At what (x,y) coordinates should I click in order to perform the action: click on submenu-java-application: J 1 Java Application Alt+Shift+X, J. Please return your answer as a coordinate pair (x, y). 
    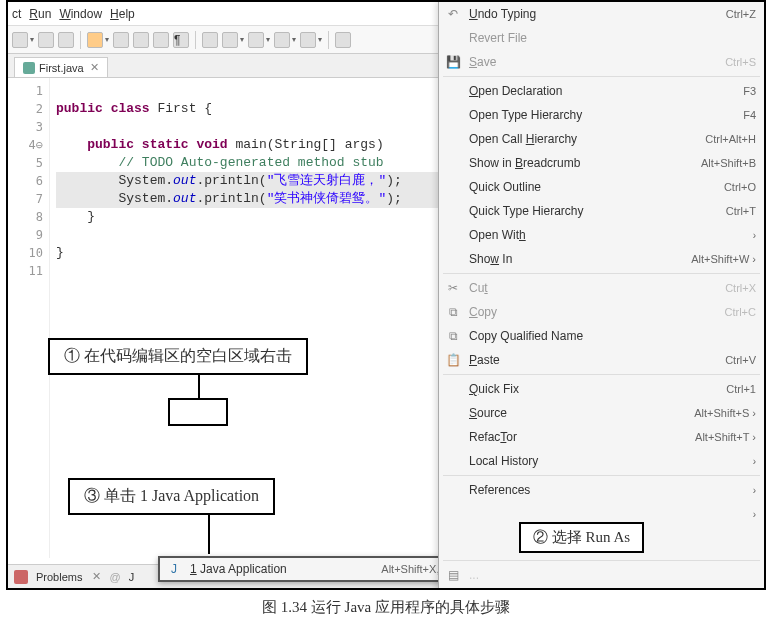
    Looking at the image, I should click on (308, 569).